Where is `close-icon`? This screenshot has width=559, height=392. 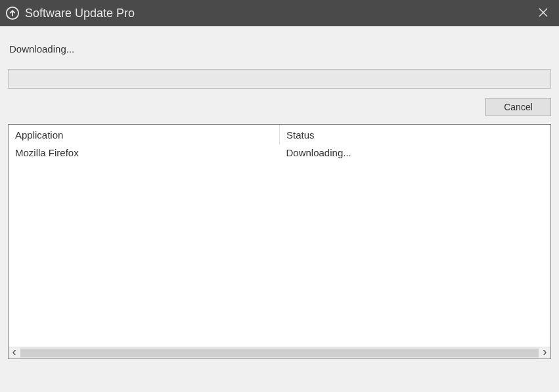 close-icon is located at coordinates (543, 13).